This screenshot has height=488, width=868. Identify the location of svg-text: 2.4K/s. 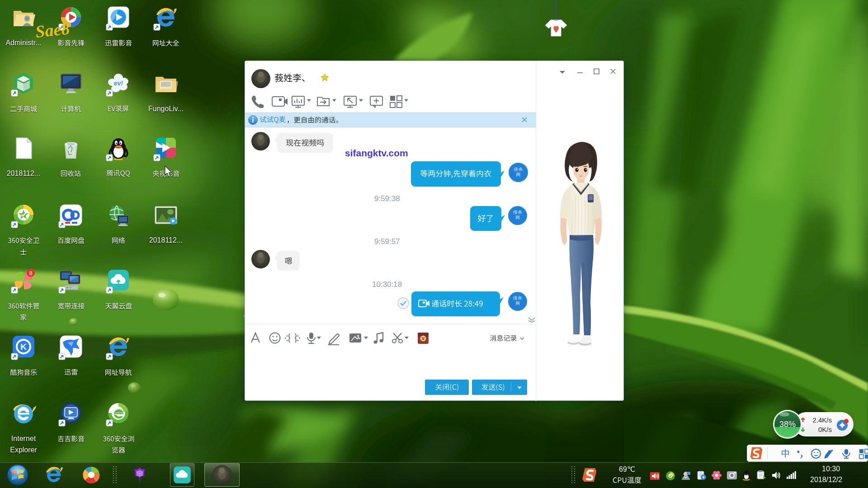
(822, 420).